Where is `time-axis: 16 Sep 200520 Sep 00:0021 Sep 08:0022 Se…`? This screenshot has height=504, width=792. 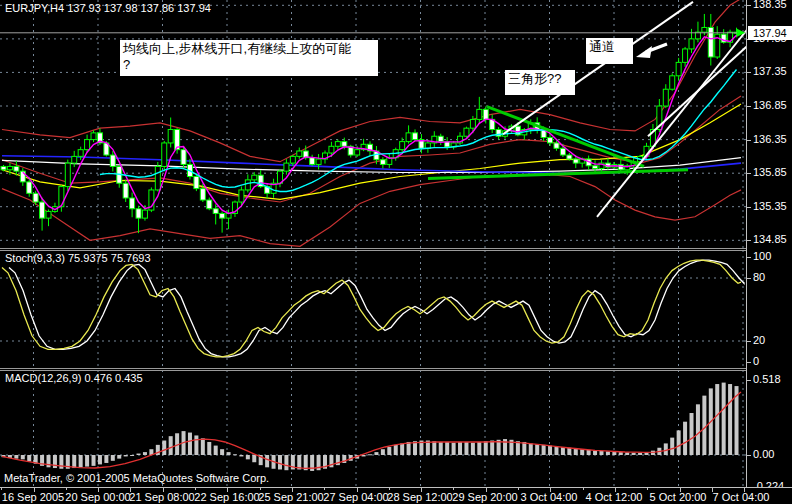 time-axis: 16 Sep 200520 Sep 00:0021 Sep 08:0022 Se… is located at coordinates (396, 496).